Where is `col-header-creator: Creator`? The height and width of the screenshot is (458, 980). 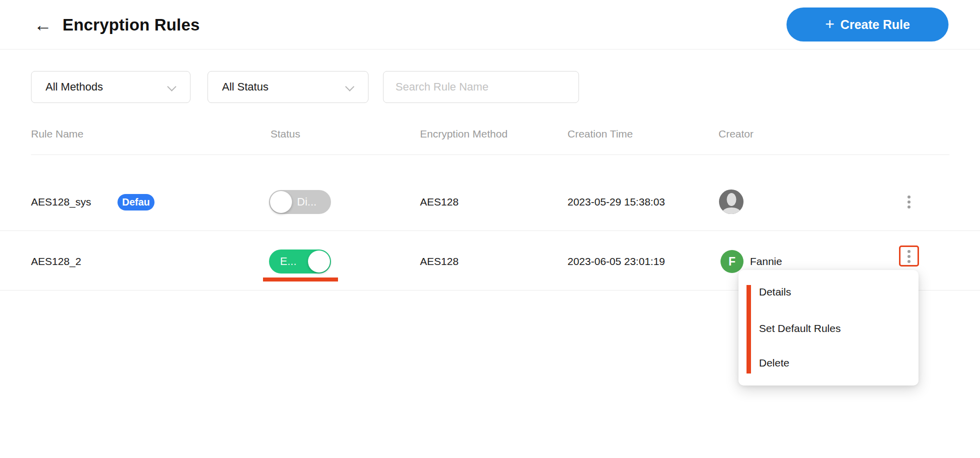 col-header-creator: Creator is located at coordinates (736, 134).